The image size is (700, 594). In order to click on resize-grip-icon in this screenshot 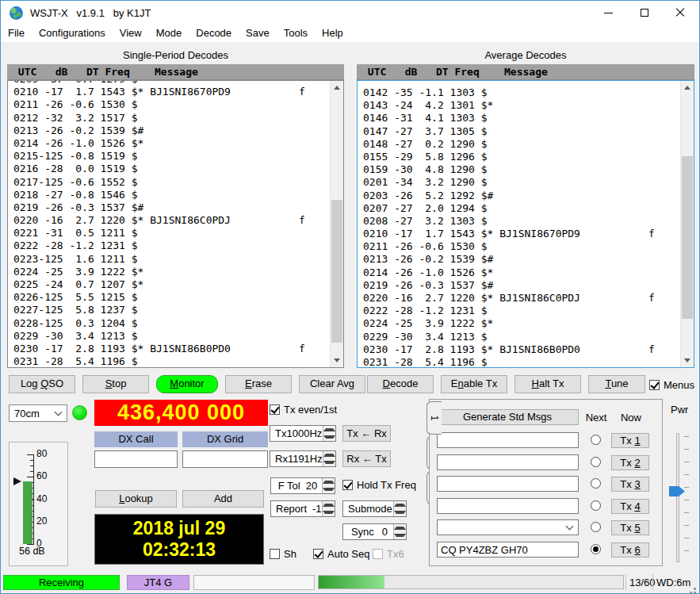, I will do `click(694, 588)`.